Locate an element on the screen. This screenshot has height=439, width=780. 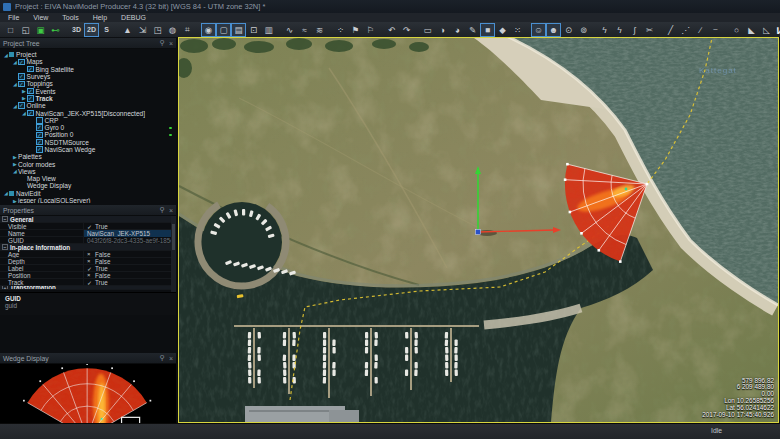
toolbar-image-view: ▤ is located at coordinates (238, 30).